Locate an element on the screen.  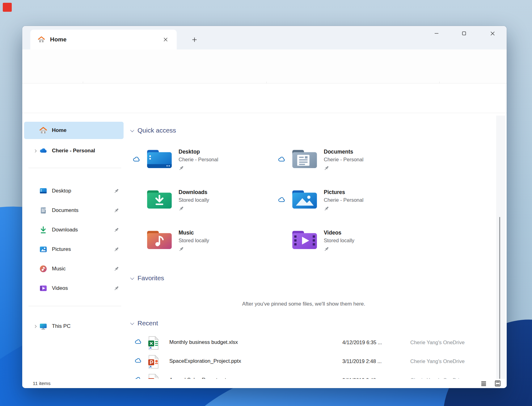
view-large-thumbnails-button is located at coordinates (498, 383).